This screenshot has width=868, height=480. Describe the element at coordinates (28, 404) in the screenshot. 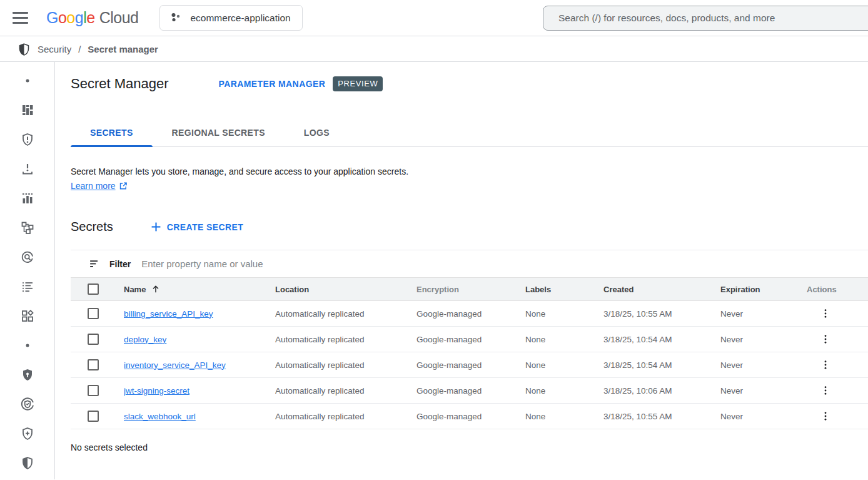

I see `compliance-shield-icon` at that location.